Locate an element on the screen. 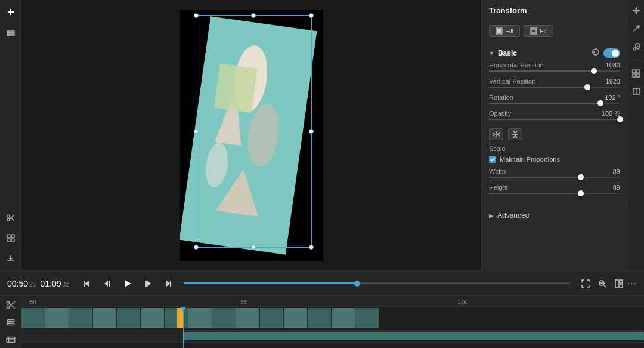 This screenshot has width=644, height=348. total-time: 01:09 is located at coordinates (51, 284).